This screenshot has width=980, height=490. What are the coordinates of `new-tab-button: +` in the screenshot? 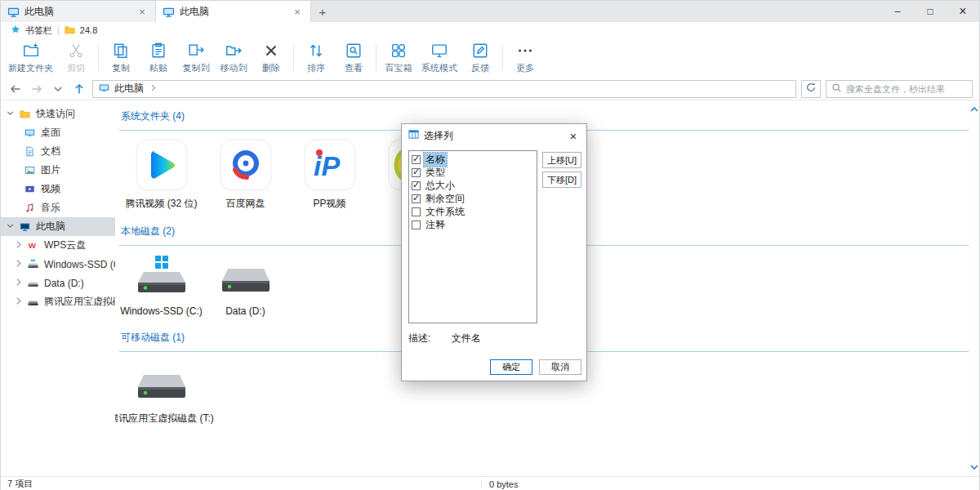 It's located at (323, 11).